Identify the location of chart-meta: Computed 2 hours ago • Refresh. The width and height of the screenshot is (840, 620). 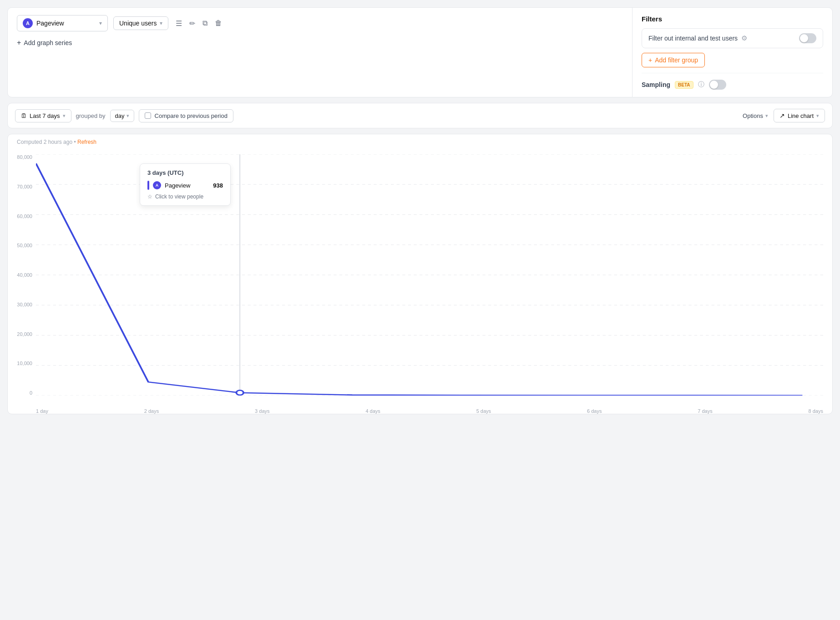
(420, 142).